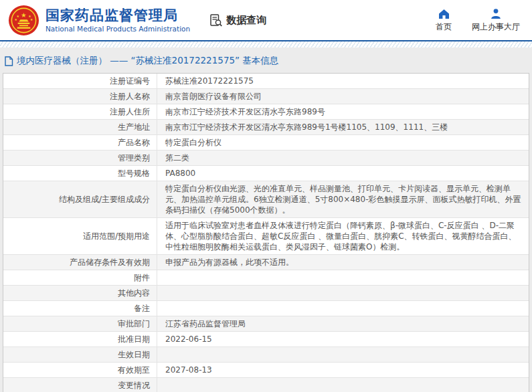 The height and width of the screenshot is (392, 532). Describe the element at coordinates (266, 371) in the screenshot. I see `table-row: 有效期至 2027-08-13` at that location.